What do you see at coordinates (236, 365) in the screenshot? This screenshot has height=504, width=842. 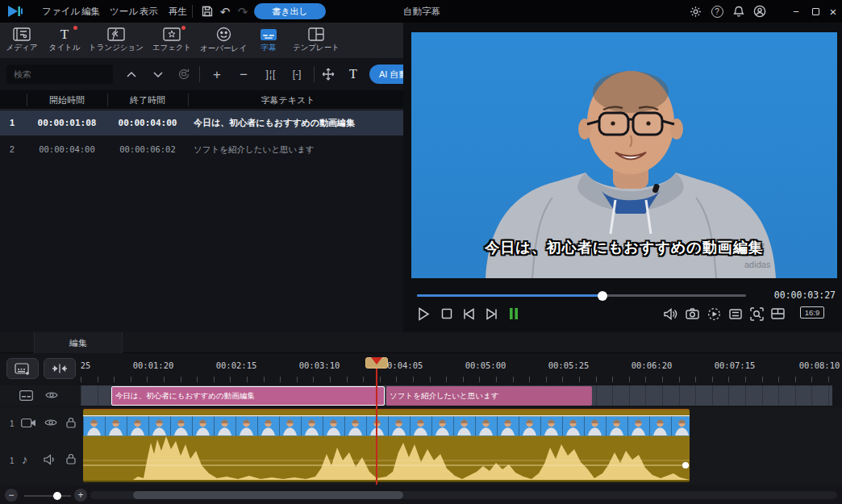 I see `ruler-label: 00:02:15` at bounding box center [236, 365].